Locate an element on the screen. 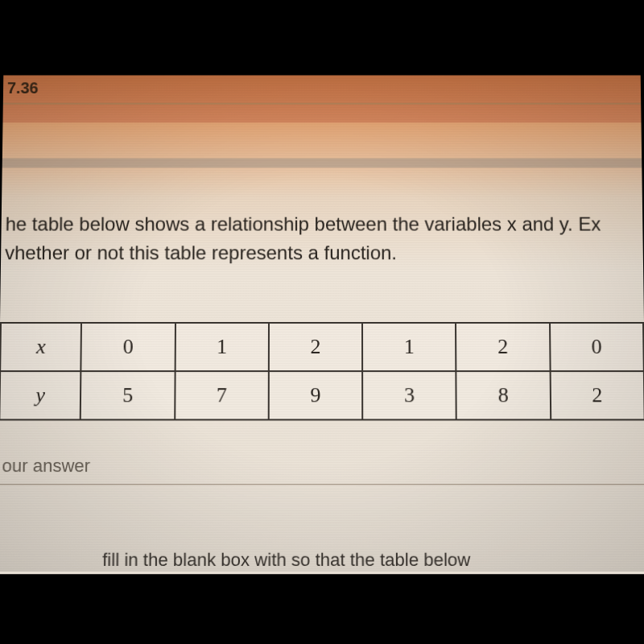  y-value: 2 is located at coordinates (597, 395).